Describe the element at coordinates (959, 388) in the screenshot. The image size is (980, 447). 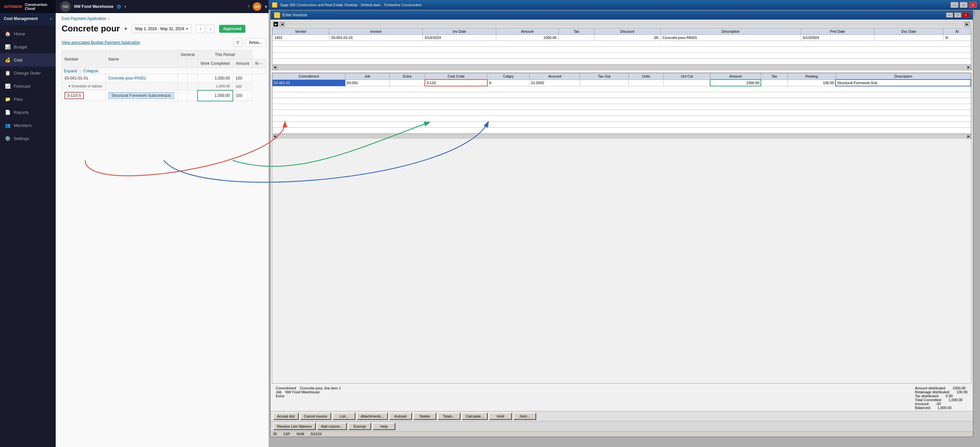
I see `amount-distributed-value: 1000.00` at that location.